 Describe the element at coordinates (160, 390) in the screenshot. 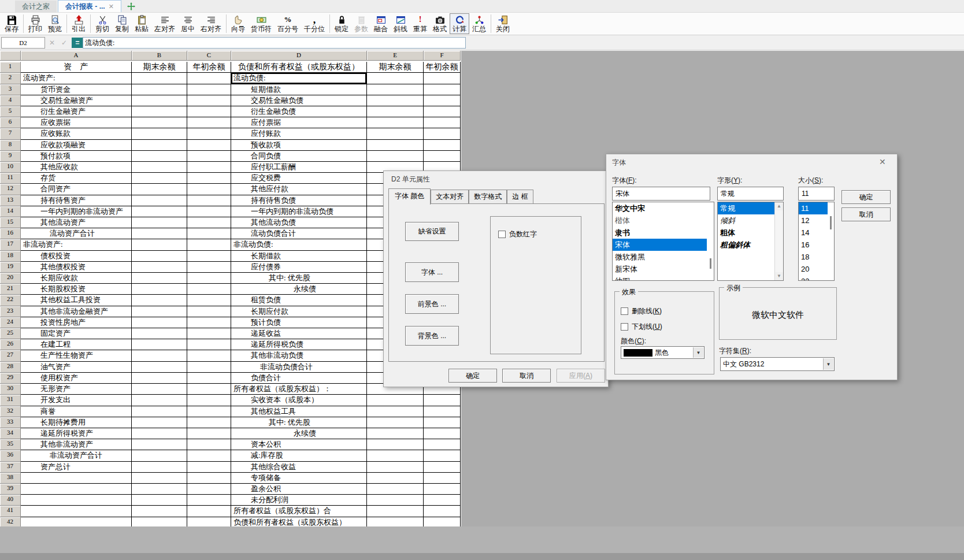

I see `cell-B30` at that location.